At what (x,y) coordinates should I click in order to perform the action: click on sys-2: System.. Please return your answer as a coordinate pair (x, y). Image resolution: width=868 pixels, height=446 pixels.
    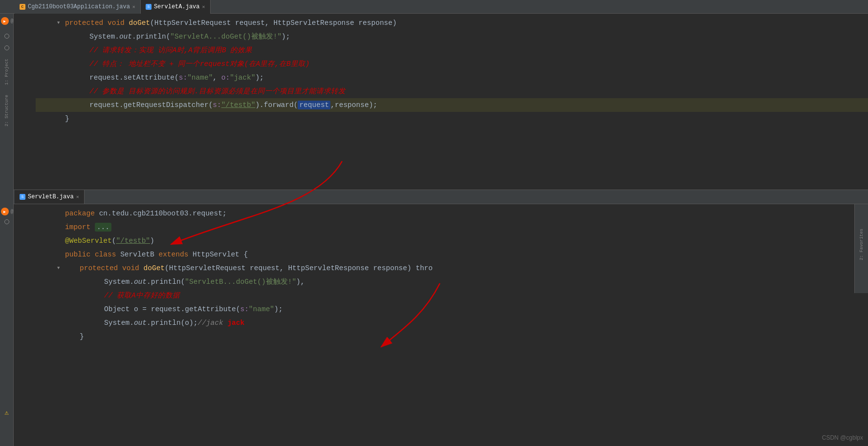
    Looking at the image, I should click on (105, 37).